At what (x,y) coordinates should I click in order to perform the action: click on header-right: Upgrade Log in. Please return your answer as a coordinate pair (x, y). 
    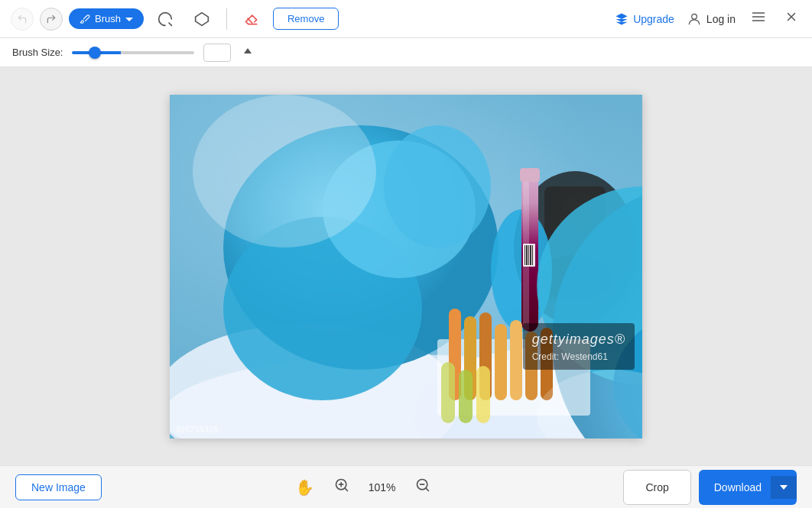
    Looking at the image, I should click on (708, 18).